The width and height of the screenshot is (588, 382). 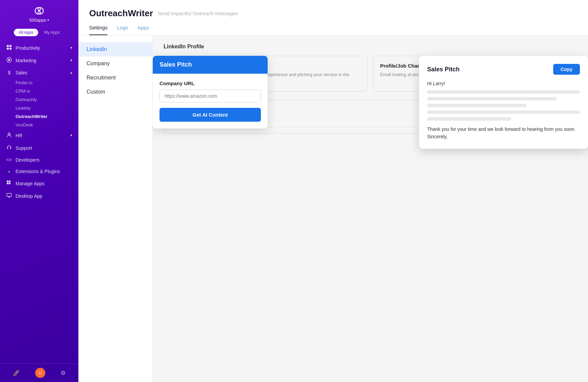 I want to click on copy-button: Copy, so click(x=566, y=69).